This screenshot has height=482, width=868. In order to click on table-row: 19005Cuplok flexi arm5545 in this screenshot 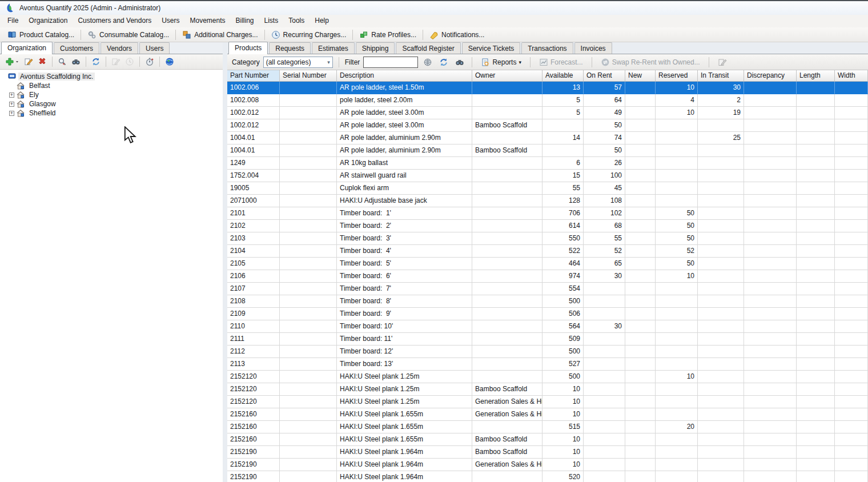, I will do `click(548, 188)`.